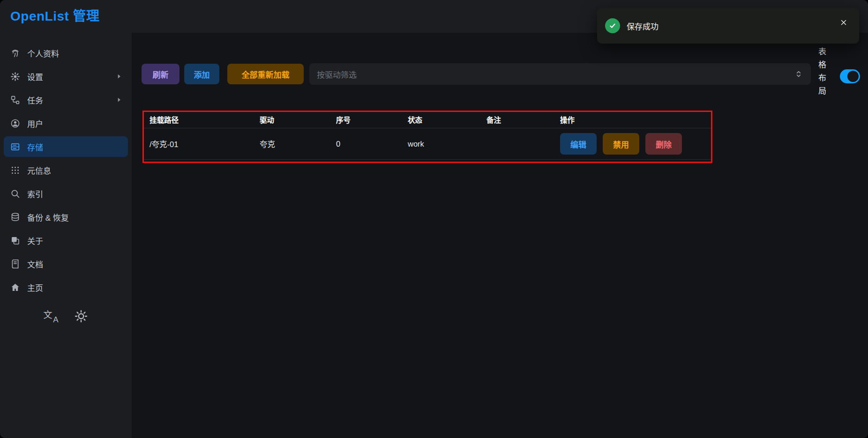  What do you see at coordinates (636, 144) in the screenshot?
I see `row-actions: 编辑 禁用 删除` at bounding box center [636, 144].